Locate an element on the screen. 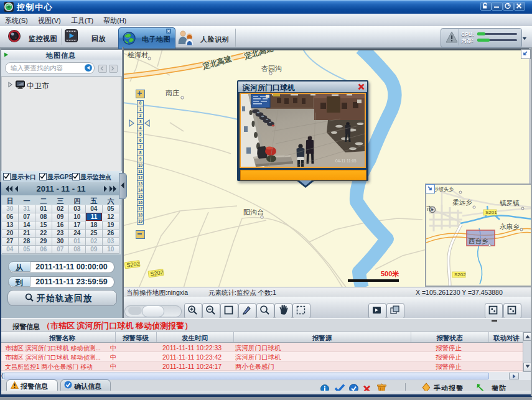 This screenshot has height=400, width=532. svg-text: 500米 is located at coordinates (390, 274).